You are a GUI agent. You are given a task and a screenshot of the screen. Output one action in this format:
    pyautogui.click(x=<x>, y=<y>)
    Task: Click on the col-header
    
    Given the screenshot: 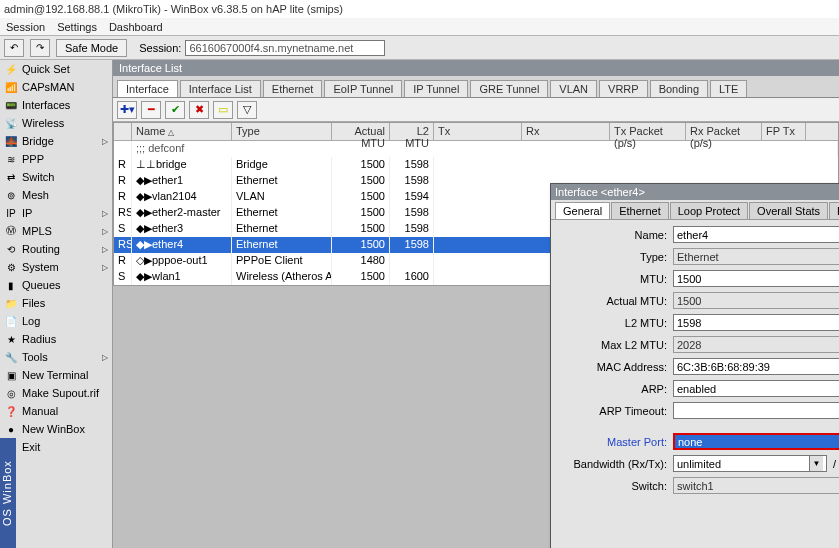 What is the action you would take?
    pyautogui.click(x=123, y=132)
    